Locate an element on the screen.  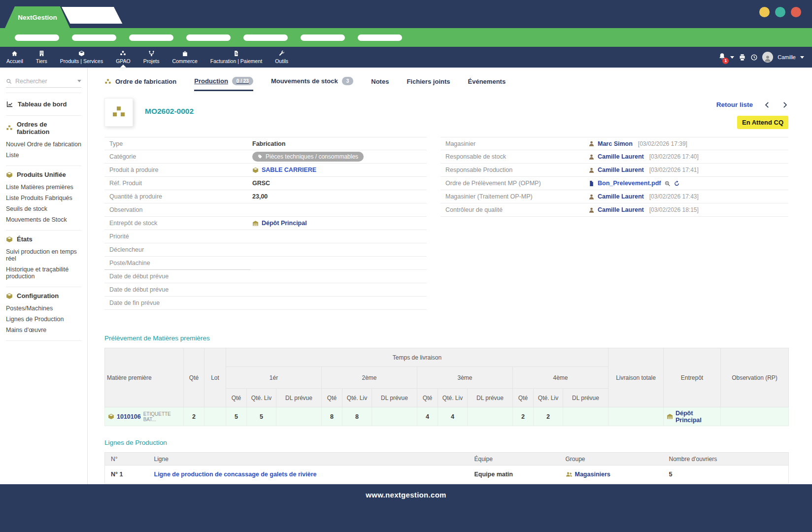
group-cell: Magasiniers is located at coordinates (611, 475).